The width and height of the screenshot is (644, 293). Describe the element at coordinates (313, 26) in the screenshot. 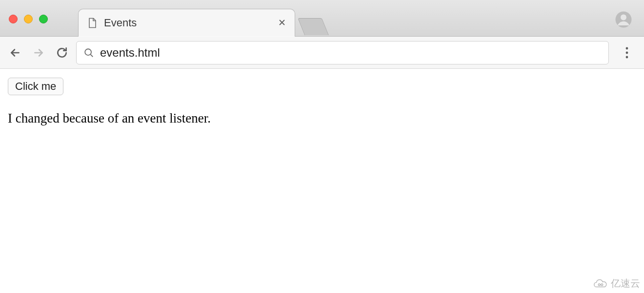

I see `new-tab-button` at that location.